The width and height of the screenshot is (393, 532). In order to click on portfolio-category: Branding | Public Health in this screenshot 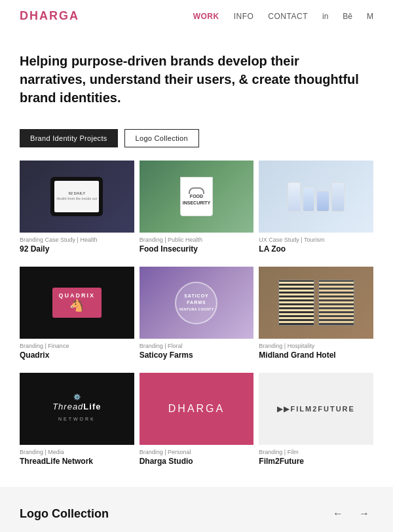, I will do `click(196, 240)`.